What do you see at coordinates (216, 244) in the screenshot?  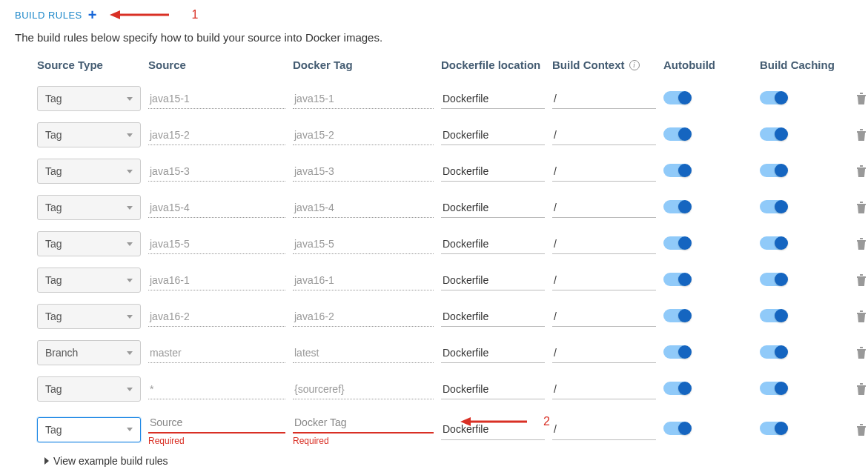 I see `source-input: java15-5` at bounding box center [216, 244].